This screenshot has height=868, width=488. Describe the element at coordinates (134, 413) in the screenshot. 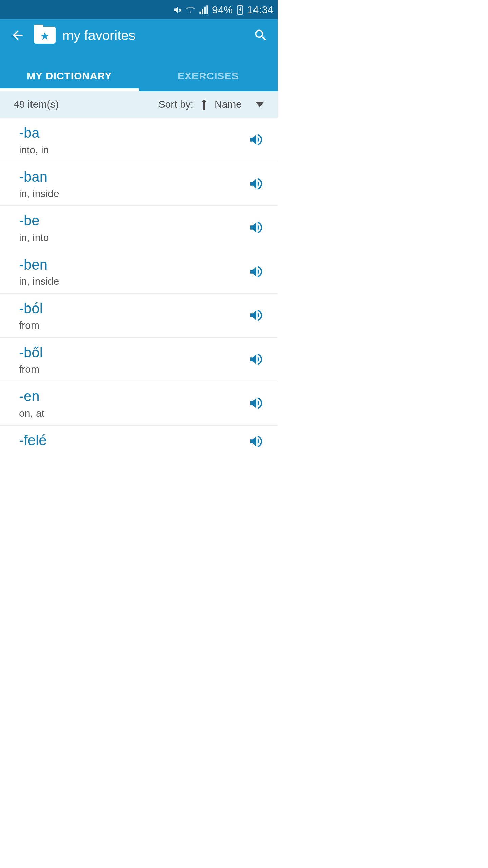

I see `translation: on, at` at that location.